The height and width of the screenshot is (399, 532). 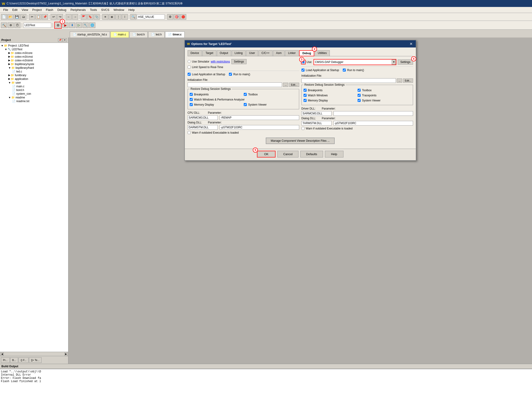 What do you see at coordinates (17, 25) in the screenshot?
I see `layers-btn: 🗒` at bounding box center [17, 25].